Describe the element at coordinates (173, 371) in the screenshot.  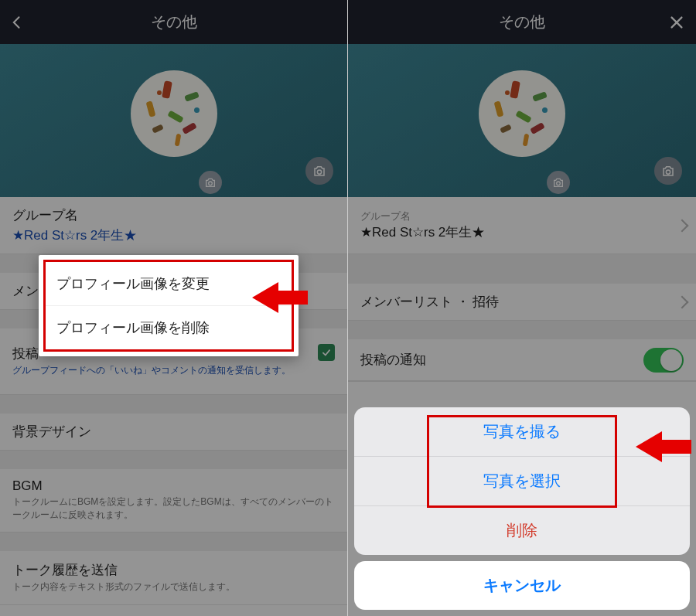
I see `post-notify-sub: グループフィードへの「いいね」やコメントの通知を受信します。` at that location.